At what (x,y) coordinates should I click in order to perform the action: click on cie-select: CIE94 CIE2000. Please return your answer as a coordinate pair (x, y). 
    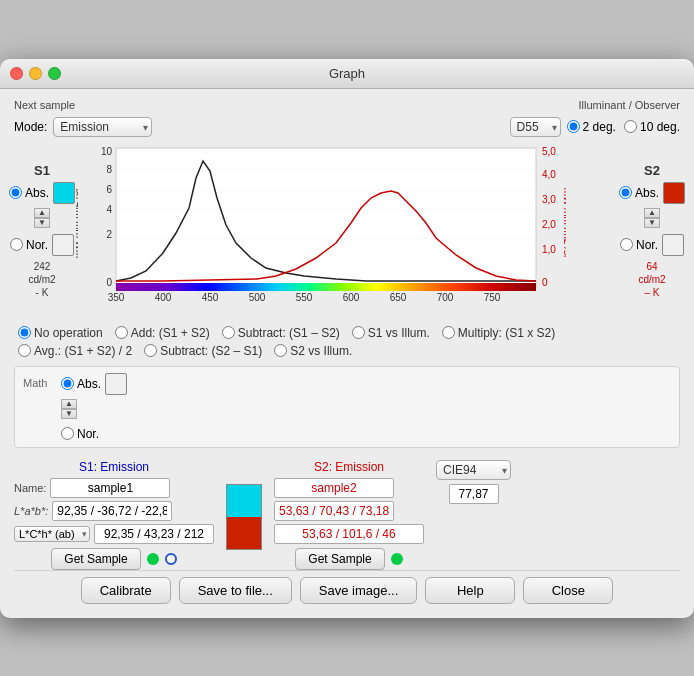
    Looking at the image, I should click on (474, 470).